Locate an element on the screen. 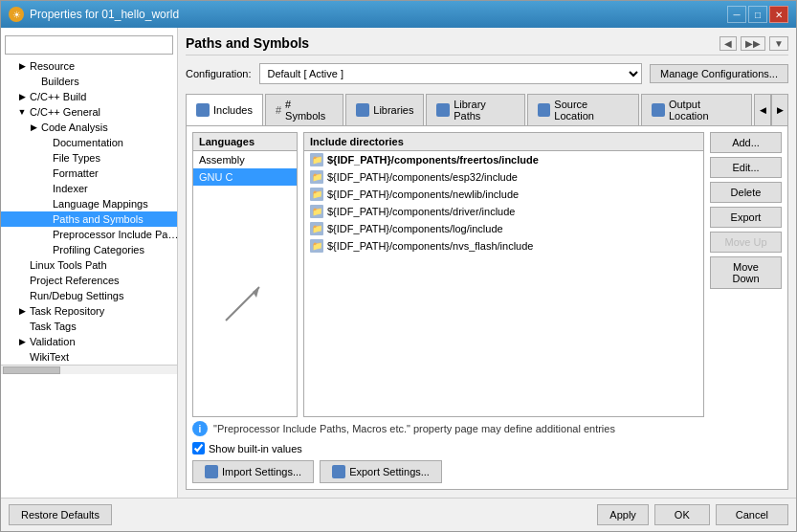 The image size is (797, 532). export-icon is located at coordinates (339, 472).